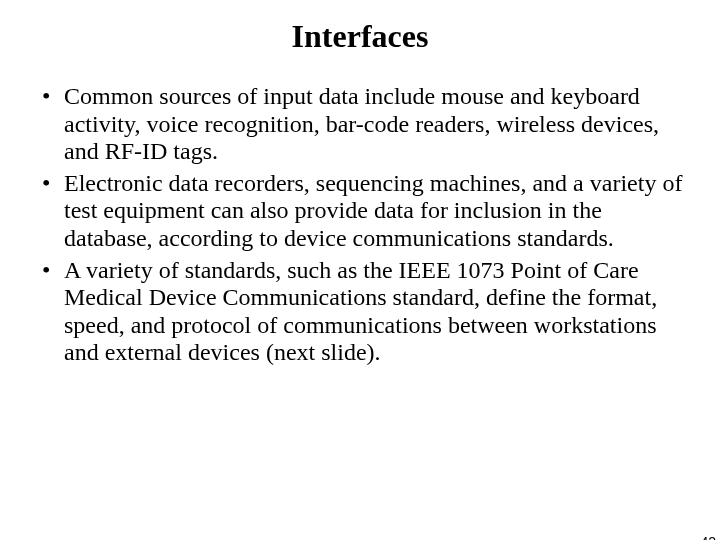  I want to click on slide-title: Interfaces, so click(360, 36).